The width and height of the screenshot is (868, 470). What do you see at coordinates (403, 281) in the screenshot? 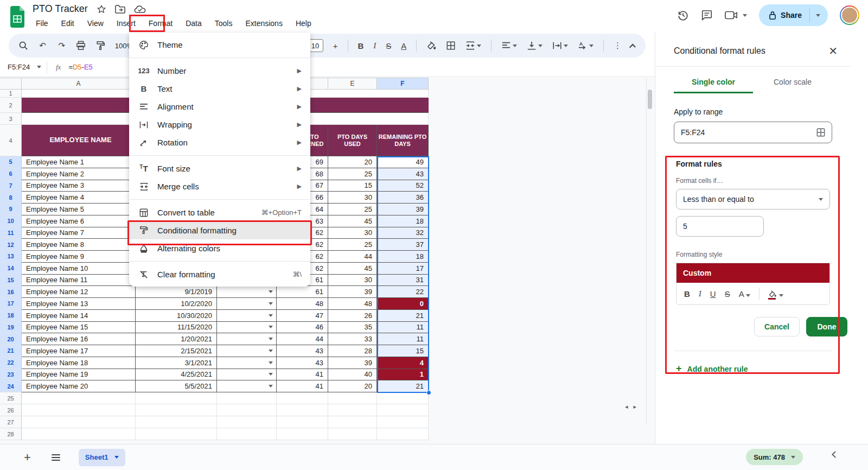
I see `cell-remaining-pto: 31` at bounding box center [403, 281].